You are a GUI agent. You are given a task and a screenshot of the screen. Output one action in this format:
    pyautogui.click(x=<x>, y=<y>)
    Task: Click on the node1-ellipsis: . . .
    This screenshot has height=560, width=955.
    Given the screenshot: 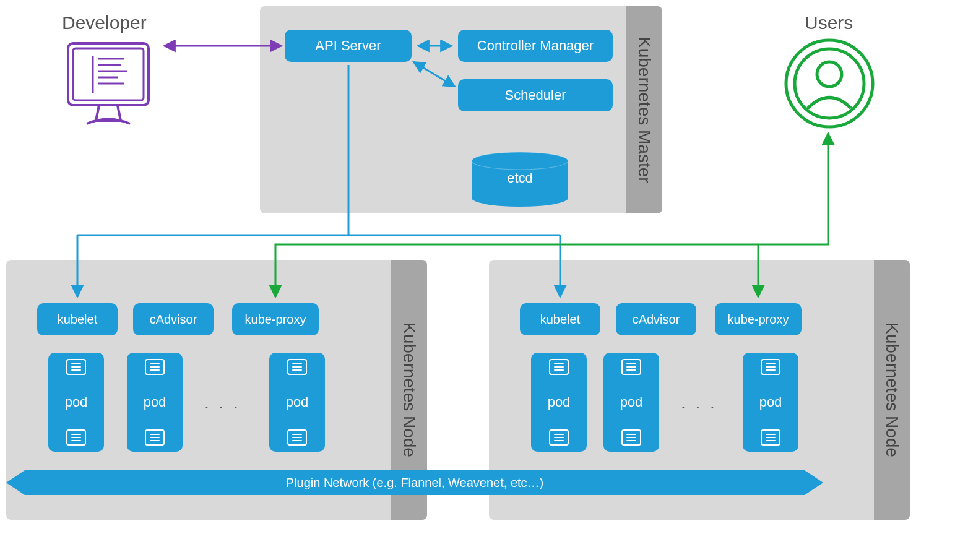 What is the action you would take?
    pyautogui.click(x=223, y=403)
    